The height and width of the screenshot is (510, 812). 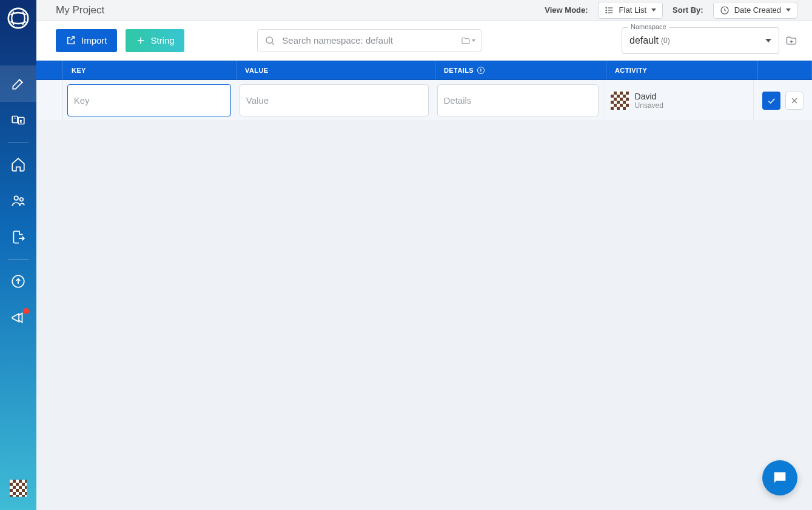 I want to click on col-key: KEY, so click(x=150, y=70).